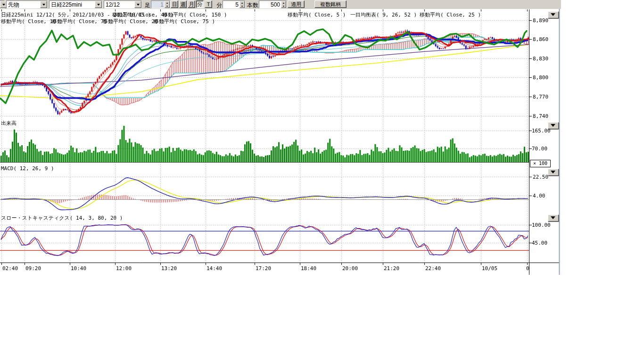 This screenshot has height=362, width=644. Describe the element at coordinates (330, 4) in the screenshot. I see `multi-symbol-button: 複数銘柄` at that location.